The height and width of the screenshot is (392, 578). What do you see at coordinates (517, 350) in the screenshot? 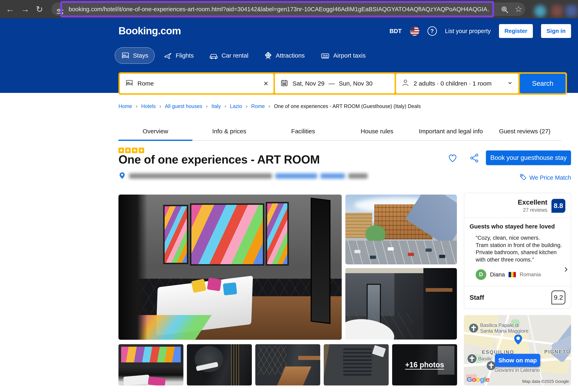
I see `map-preview: Basilica Papale di Santa Maria Maggiore …` at bounding box center [517, 350].